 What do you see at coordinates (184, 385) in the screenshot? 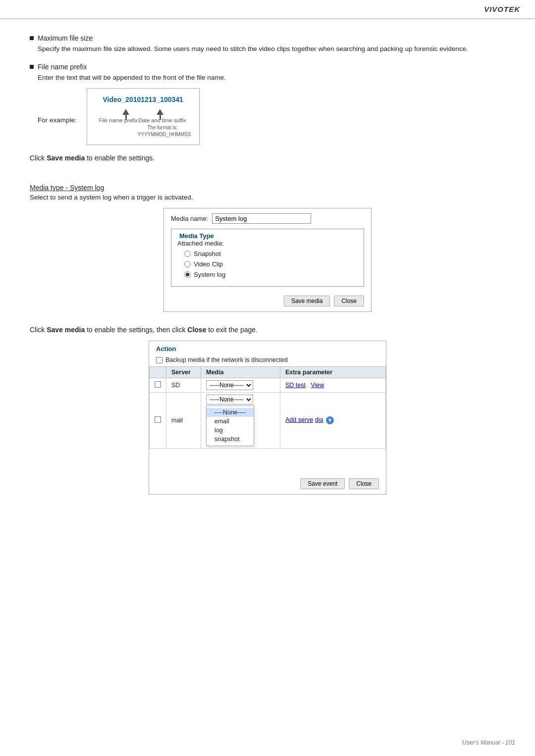
I see `row-sd-server: SD` at bounding box center [184, 385].